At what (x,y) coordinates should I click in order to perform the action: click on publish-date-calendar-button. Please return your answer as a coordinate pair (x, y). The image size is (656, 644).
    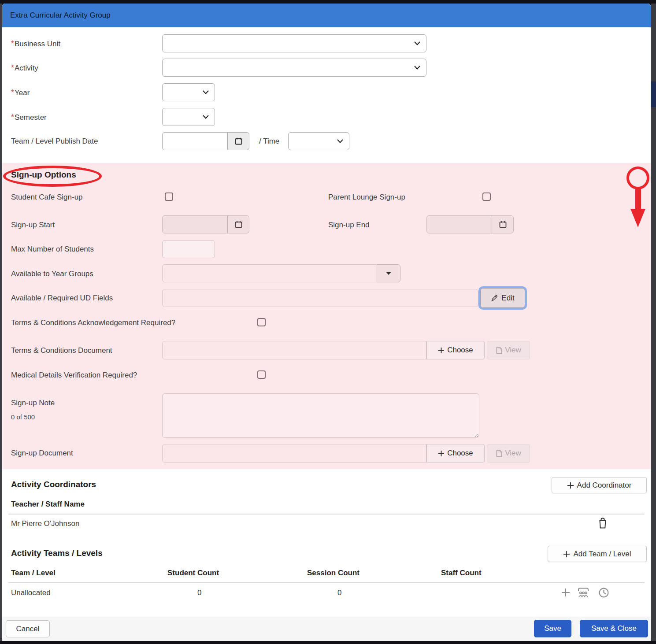
    Looking at the image, I should click on (238, 141).